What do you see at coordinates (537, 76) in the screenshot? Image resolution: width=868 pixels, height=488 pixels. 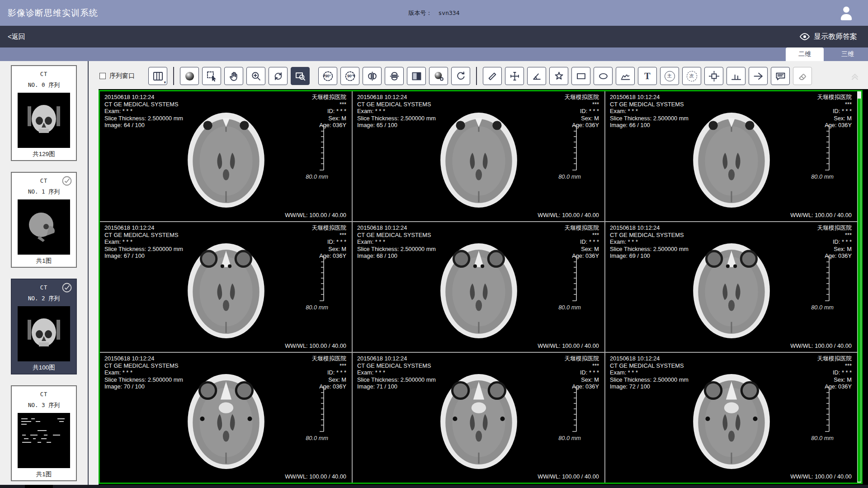 I see `measure-angle-button` at bounding box center [537, 76].